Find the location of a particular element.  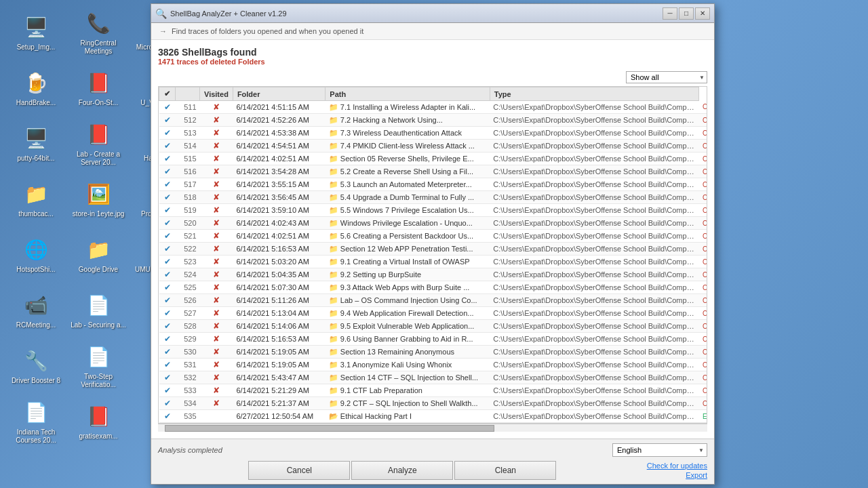

desktop-icon-setup: 🖥️ Setup_Img... is located at coordinates (36, 33).